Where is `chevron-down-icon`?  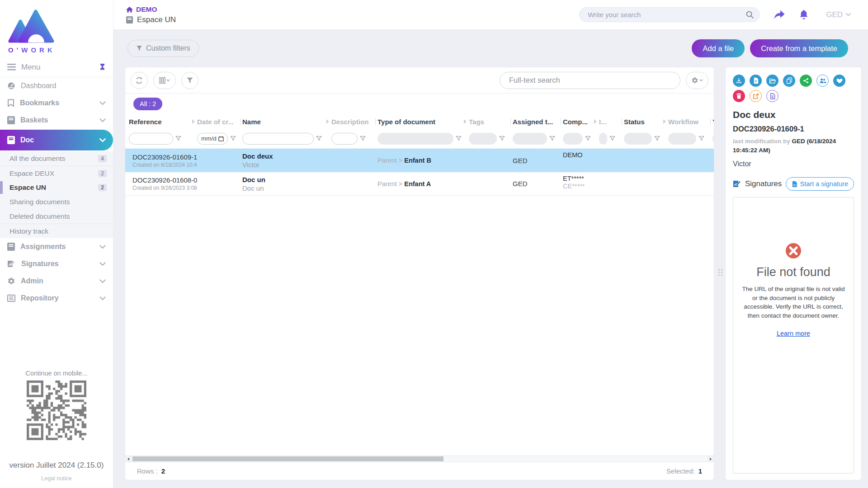 chevron-down-icon is located at coordinates (103, 247).